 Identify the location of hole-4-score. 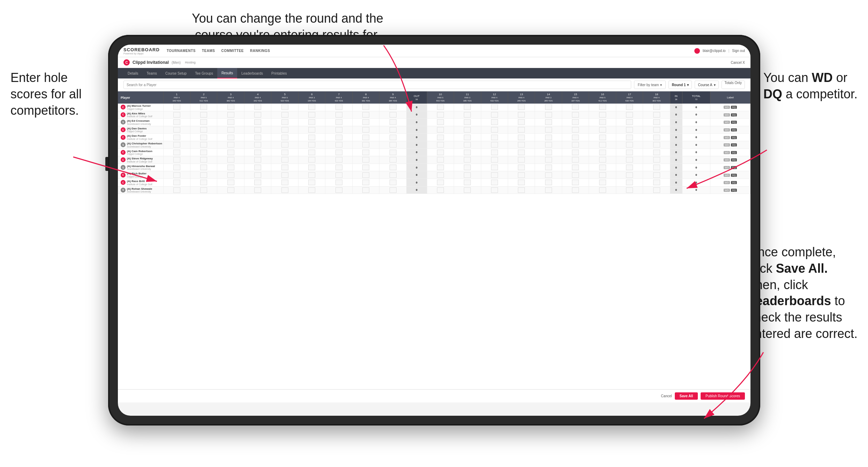
(257, 167).